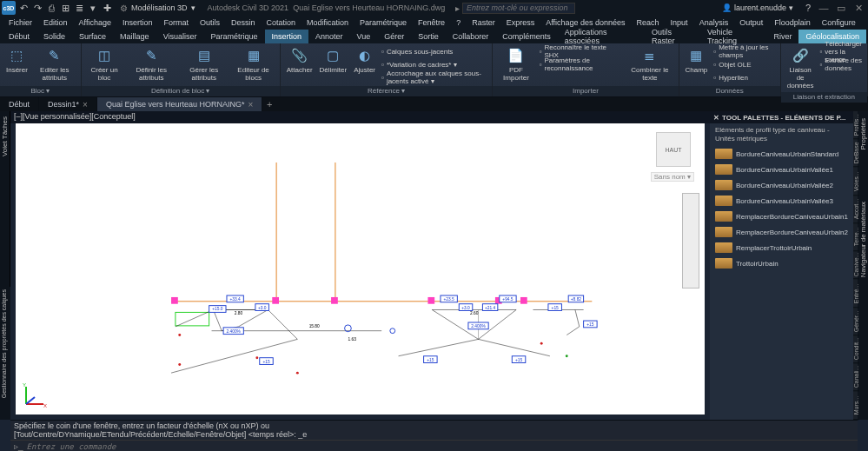  Describe the element at coordinates (586, 23) in the screenshot. I see `menu-dataview: Affichage des données` at that location.